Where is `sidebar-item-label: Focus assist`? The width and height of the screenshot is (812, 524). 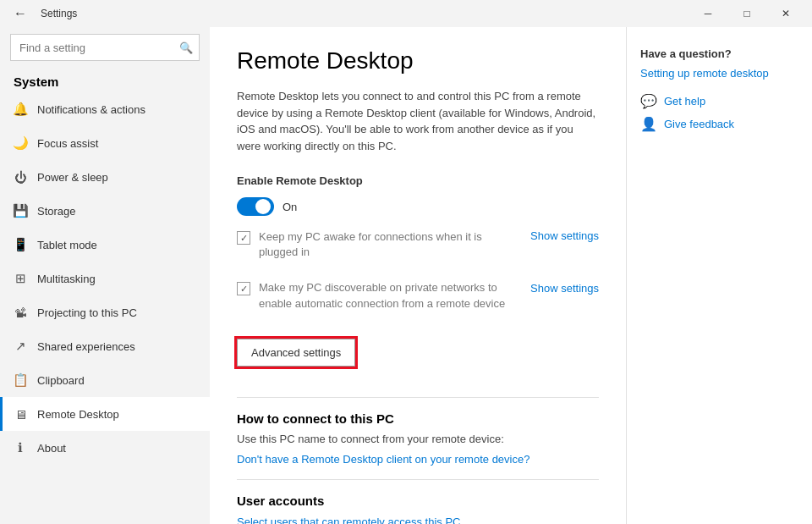 sidebar-item-label: Focus assist is located at coordinates (68, 144).